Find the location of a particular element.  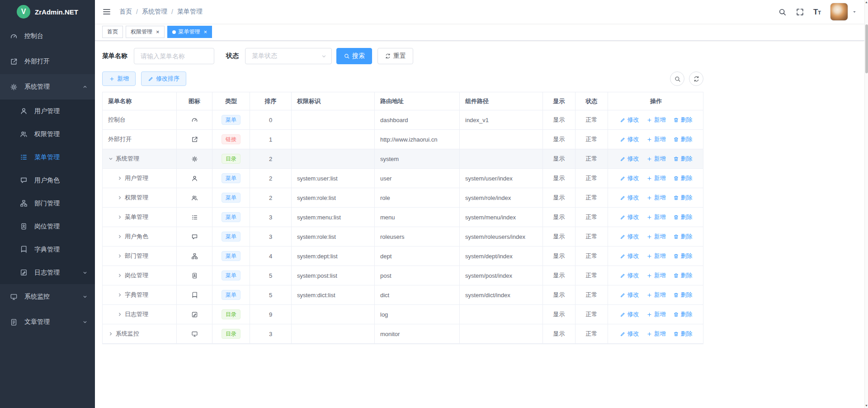

sidebar-item-roleusers: 用户角色 is located at coordinates (47, 180).